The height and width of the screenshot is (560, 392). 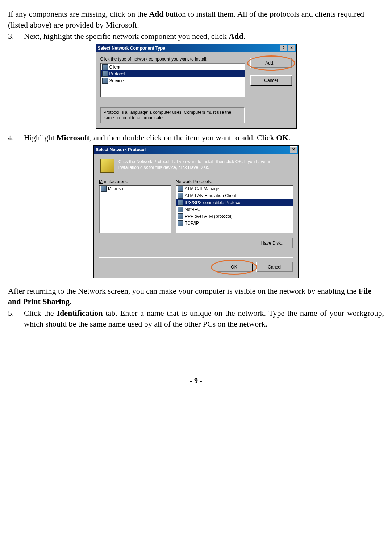 I want to click on step-4-number: 4., so click(x=16, y=138).